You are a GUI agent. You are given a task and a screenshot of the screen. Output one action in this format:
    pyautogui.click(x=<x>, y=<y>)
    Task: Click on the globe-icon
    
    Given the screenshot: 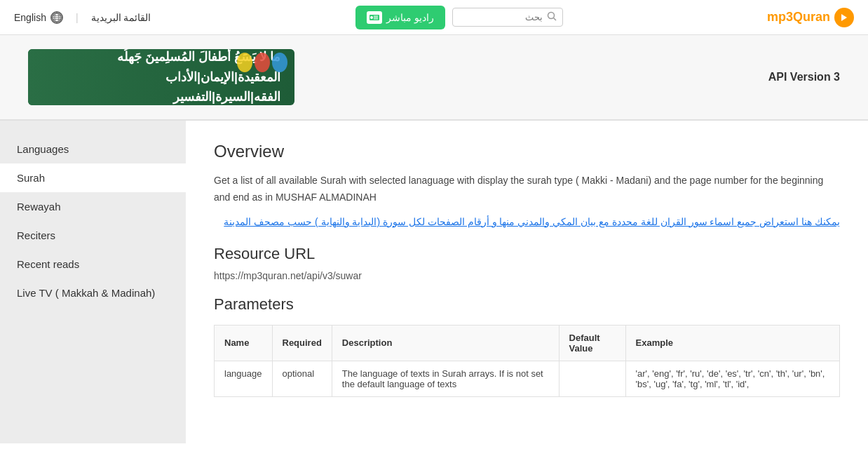 What is the action you would take?
    pyautogui.click(x=57, y=18)
    